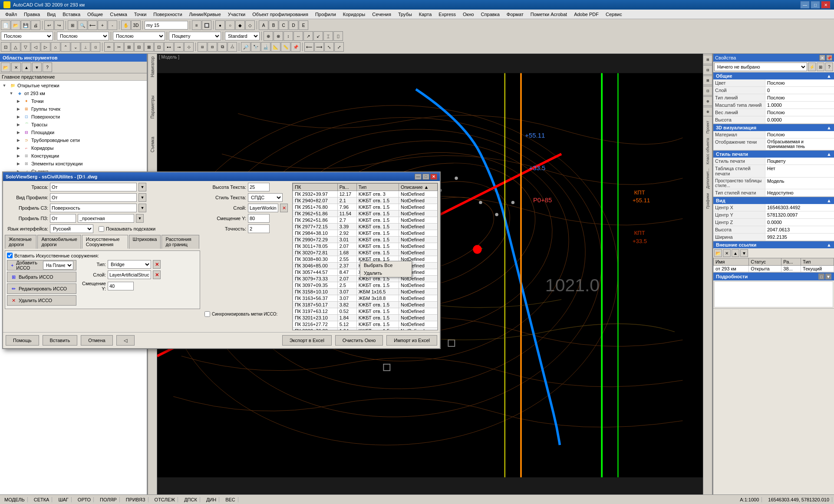  Describe the element at coordinates (259, 187) in the screenshot. I see `height-input` at that location.